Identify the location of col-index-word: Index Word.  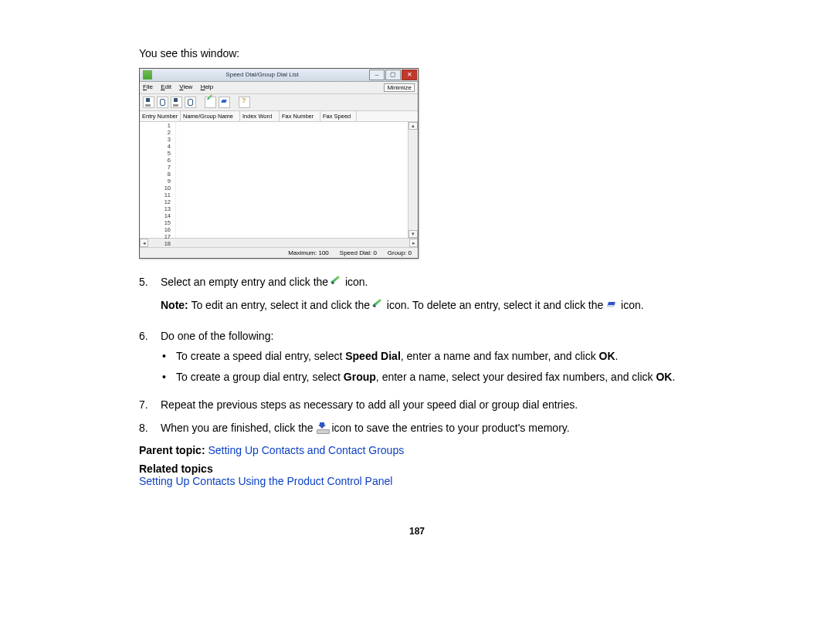
(259, 116).